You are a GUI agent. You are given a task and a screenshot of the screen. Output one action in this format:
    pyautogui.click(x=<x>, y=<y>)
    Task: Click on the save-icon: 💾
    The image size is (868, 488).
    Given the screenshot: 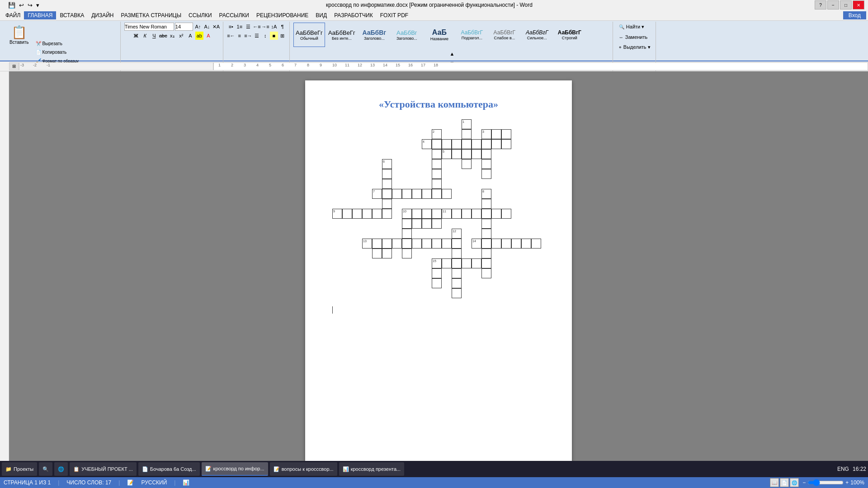 What is the action you would take?
    pyautogui.click(x=12, y=5)
    